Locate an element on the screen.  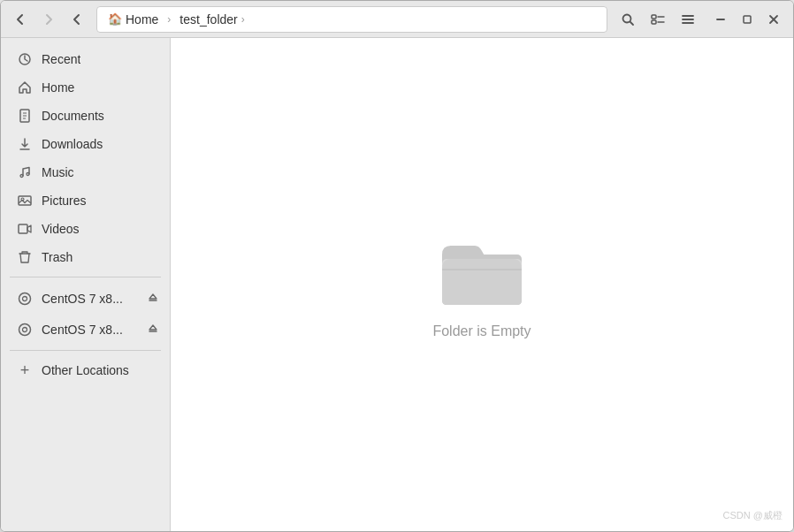
music-icon is located at coordinates (25, 172).